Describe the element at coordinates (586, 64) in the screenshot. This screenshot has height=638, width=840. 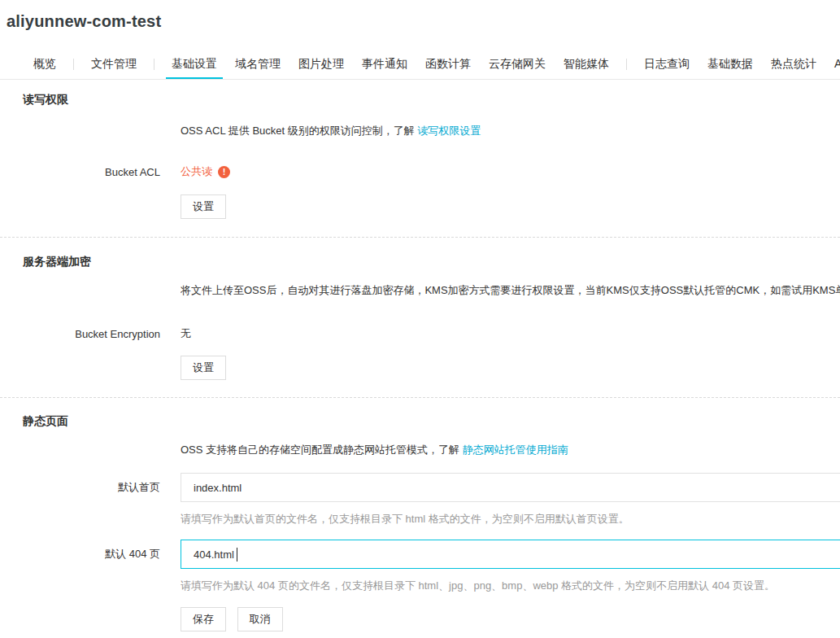
I see `tab-intelligent-media: 智能媒体` at that location.